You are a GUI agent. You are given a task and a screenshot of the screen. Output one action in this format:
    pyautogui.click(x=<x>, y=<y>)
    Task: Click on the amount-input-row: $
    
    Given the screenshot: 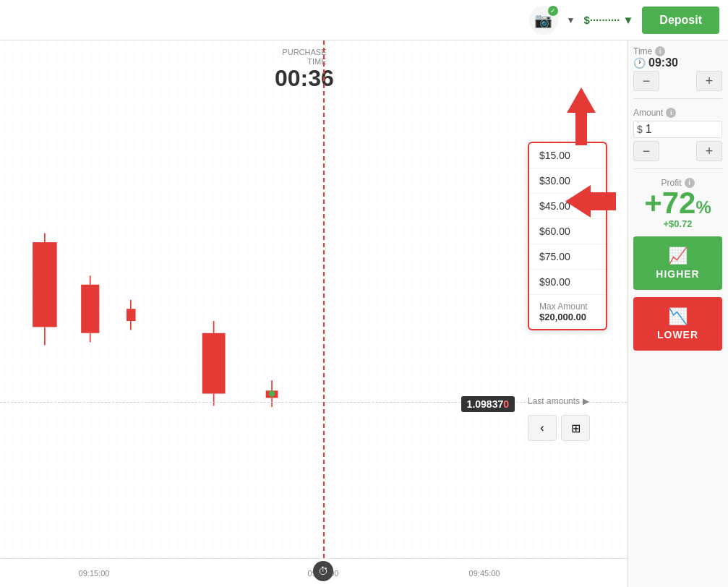 What is the action you would take?
    pyautogui.click(x=678, y=129)
    